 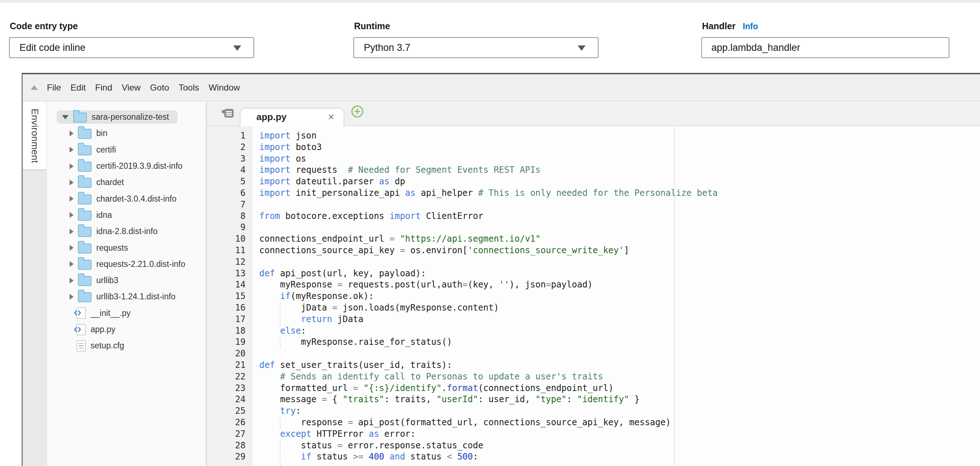 What do you see at coordinates (126, 329) in the screenshot?
I see `tree-item: app.py` at bounding box center [126, 329].